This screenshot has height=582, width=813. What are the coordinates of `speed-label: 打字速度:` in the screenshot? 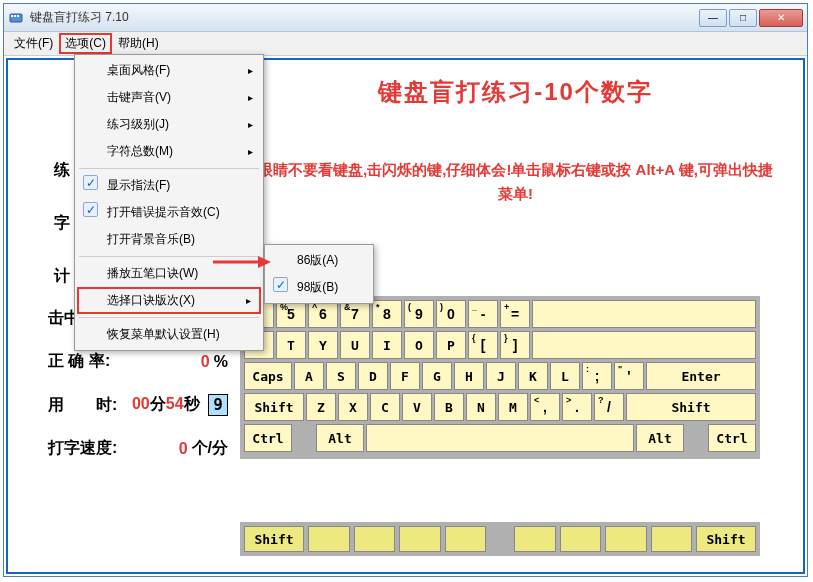 It's located at (82, 448).